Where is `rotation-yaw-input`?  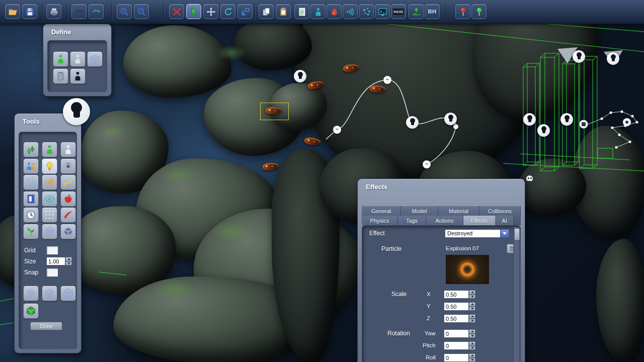 rotation-yaw-input is located at coordinates (456, 334).